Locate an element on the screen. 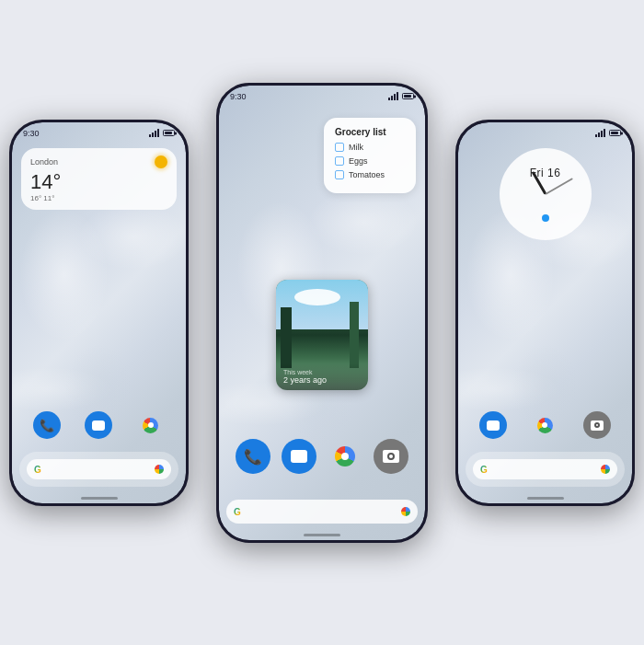  photos-widget: This week 2 years ago is located at coordinates (322, 335).